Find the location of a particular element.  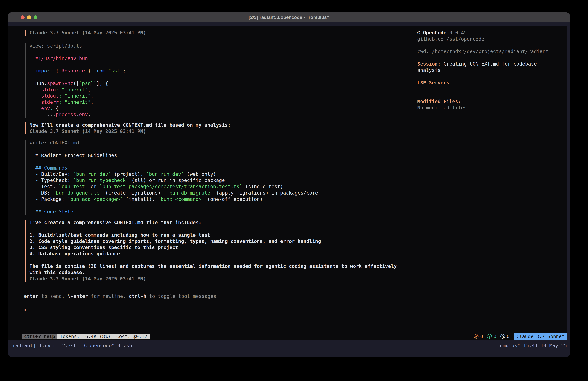

text-token: (web only) is located at coordinates (200, 174).